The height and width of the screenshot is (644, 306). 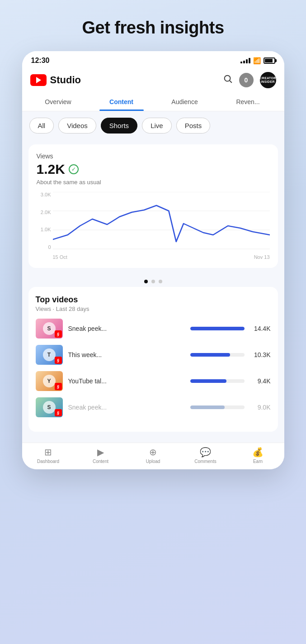 What do you see at coordinates (44, 221) in the screenshot?
I see `chart-y-labels: 3.0K 2.0K 1.0K 0` at bounding box center [44, 221].